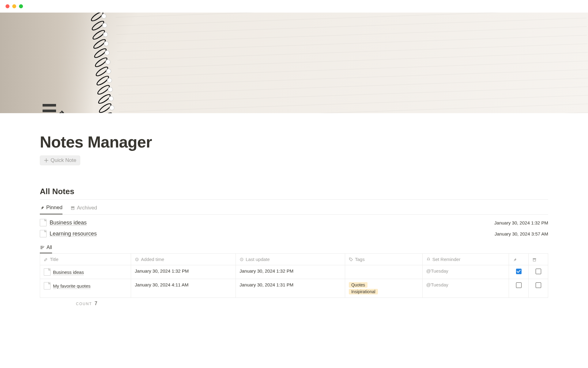  I want to click on col-title-header: Title, so click(86, 259).